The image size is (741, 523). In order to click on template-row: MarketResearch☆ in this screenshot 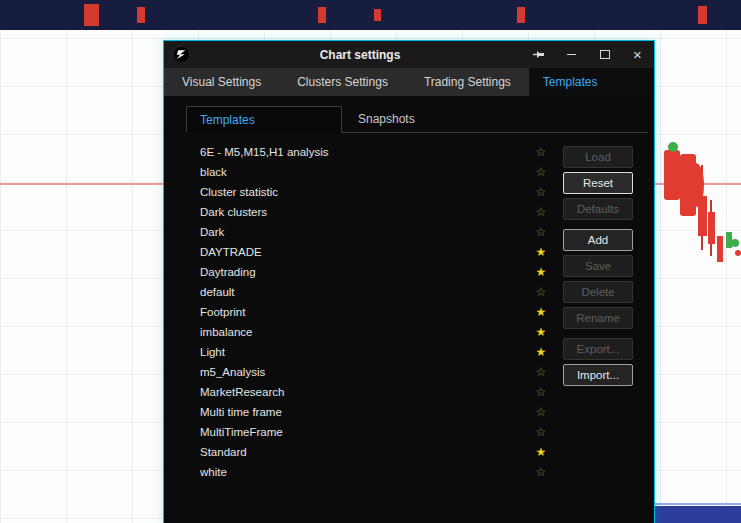, I will do `click(371, 392)`.